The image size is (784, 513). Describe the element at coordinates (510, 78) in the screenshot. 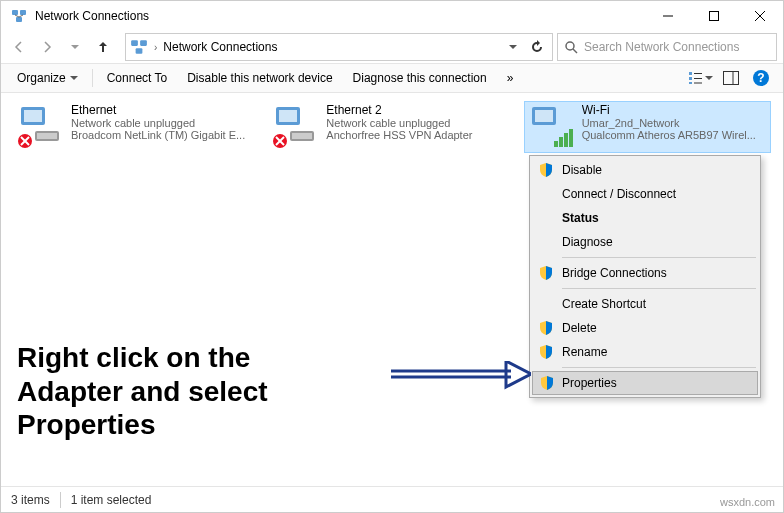

I see `overflow-button: »` at that location.